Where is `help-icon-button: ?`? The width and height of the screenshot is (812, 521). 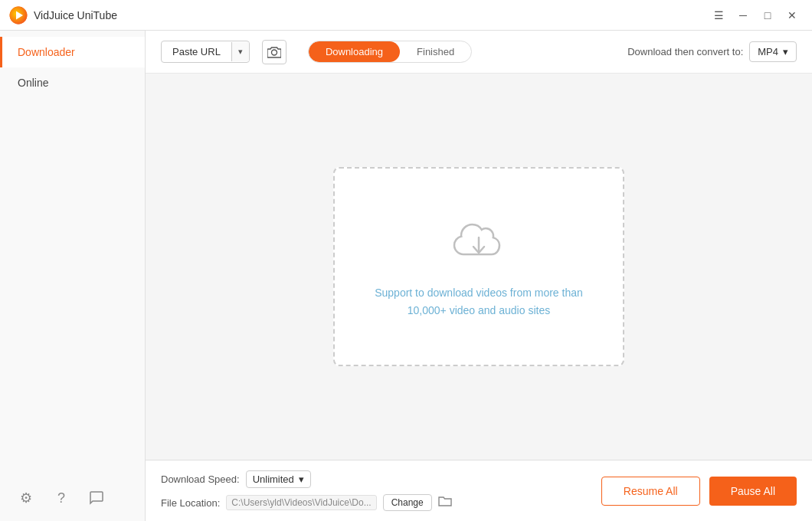
help-icon-button: ? is located at coordinates (61, 498).